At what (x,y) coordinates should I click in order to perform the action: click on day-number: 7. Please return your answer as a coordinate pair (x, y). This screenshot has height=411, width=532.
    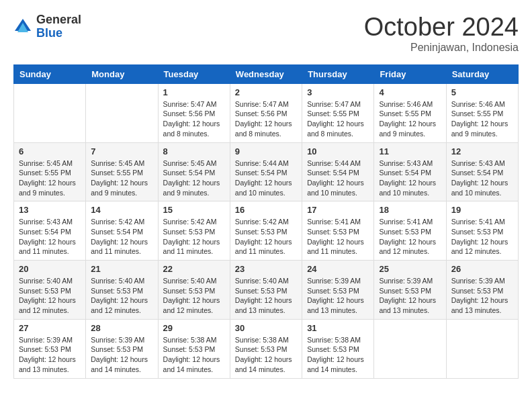
    Looking at the image, I should click on (122, 152).